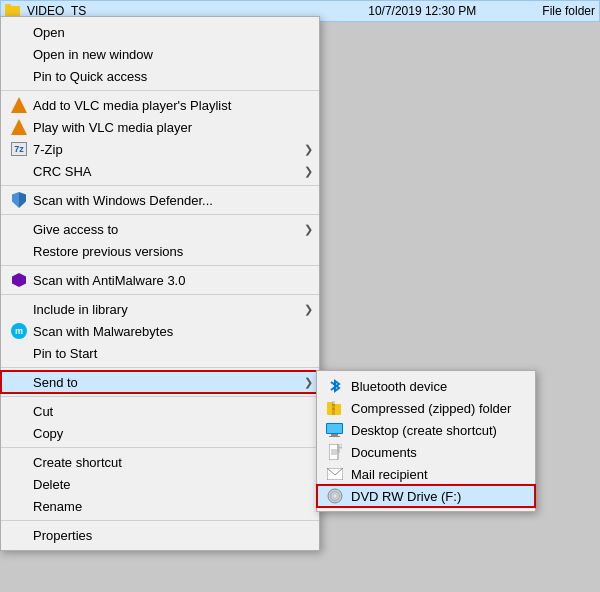 This screenshot has width=600, height=592. What do you see at coordinates (164, 172) in the screenshot?
I see `crc-sha-label: CRC SHA` at bounding box center [164, 172].